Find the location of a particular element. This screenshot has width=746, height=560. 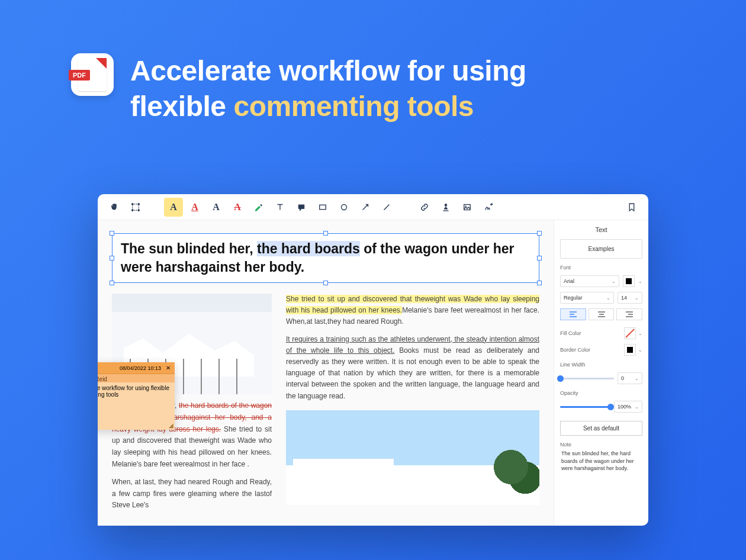

doc-heading: The sun blinded her, the hard boards of … is located at coordinates (326, 258).